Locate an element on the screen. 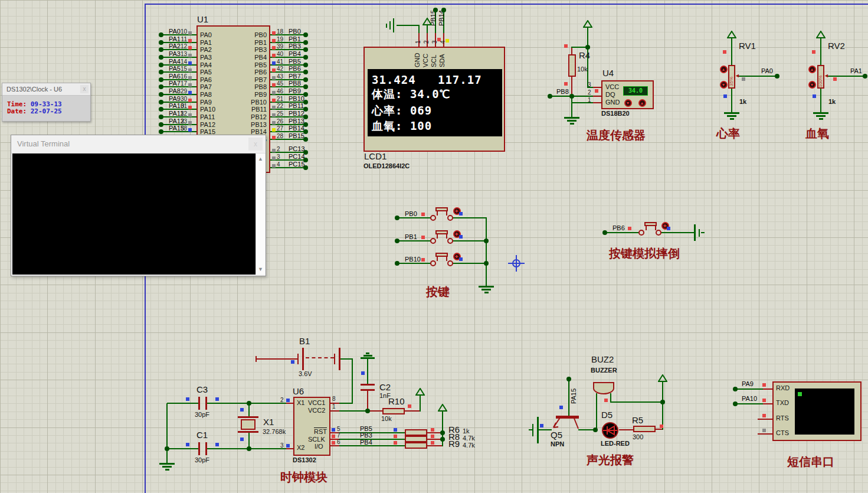 The image size is (868, 493). q5-transistor is located at coordinates (564, 422).